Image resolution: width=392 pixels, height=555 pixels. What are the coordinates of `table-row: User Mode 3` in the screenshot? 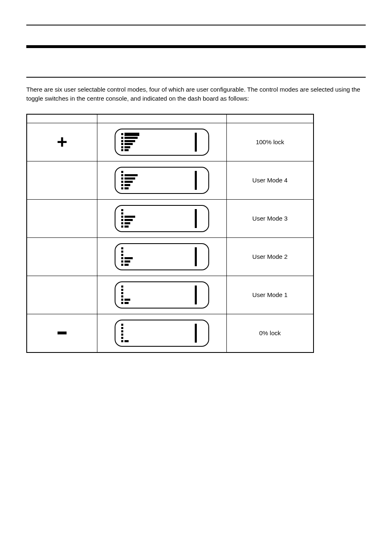 It's located at (170, 219).